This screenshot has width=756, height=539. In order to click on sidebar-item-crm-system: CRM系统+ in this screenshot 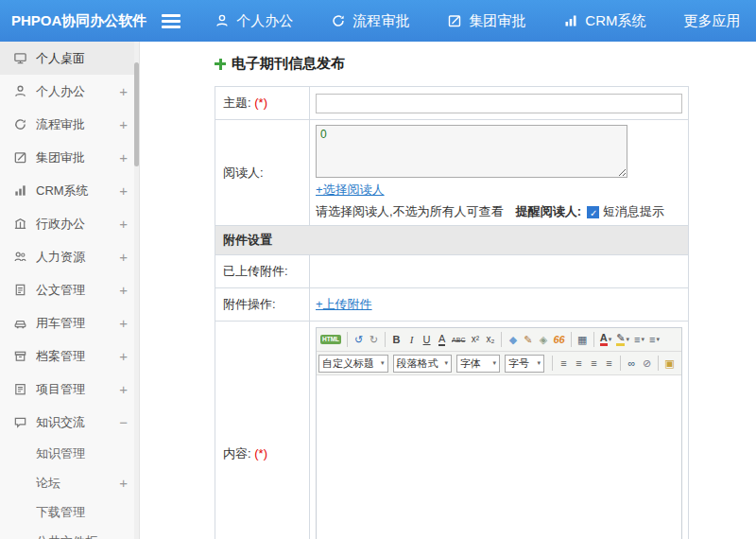, I will do `click(70, 191)`.